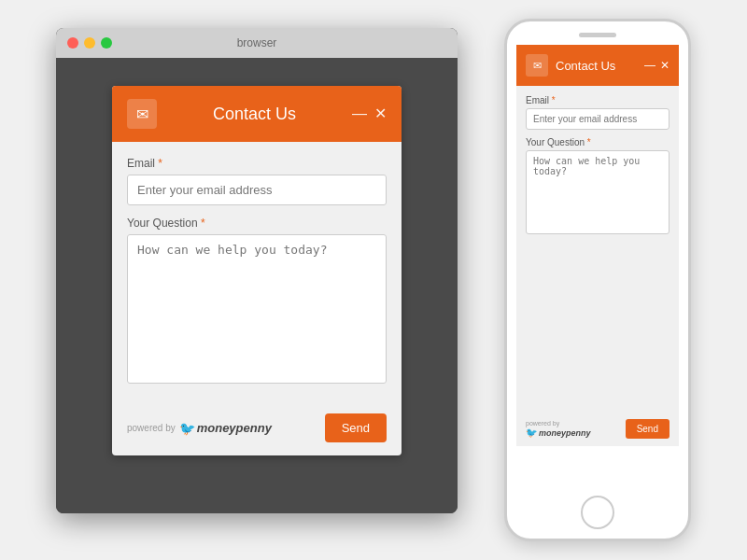 The height and width of the screenshot is (560, 747). What do you see at coordinates (187, 428) in the screenshot?
I see `logo-bird-icon: 🐦` at bounding box center [187, 428].